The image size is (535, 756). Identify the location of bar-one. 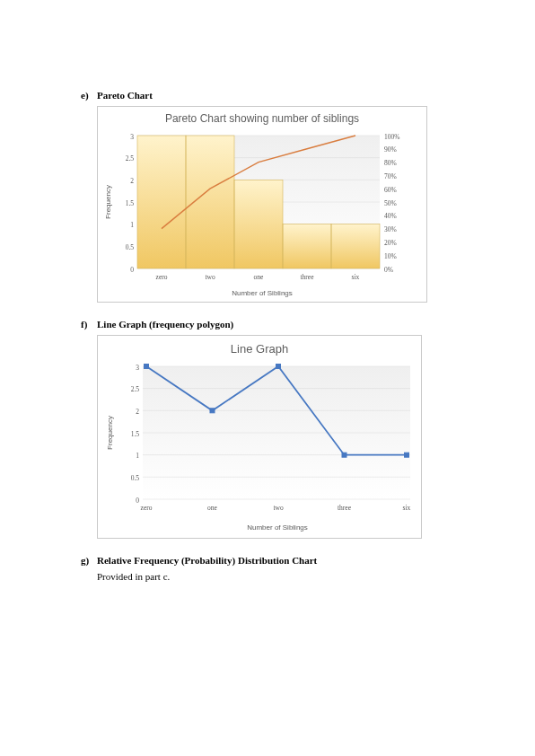
(259, 224).